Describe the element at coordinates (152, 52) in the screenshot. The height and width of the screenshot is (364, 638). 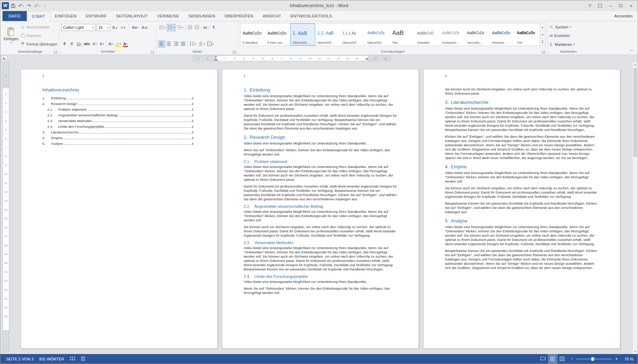
I see `font-dialog-launcher-icon` at that location.